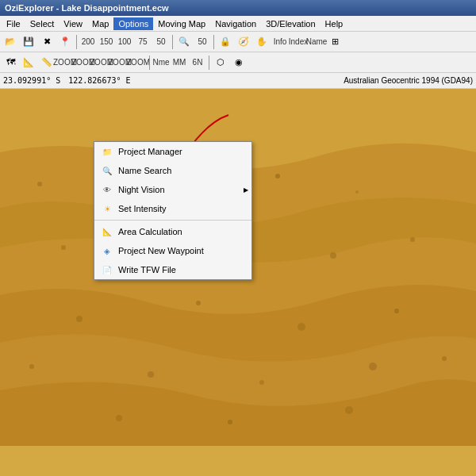 This screenshot has height=476, width=476. What do you see at coordinates (214, 42) in the screenshot?
I see `sep3` at bounding box center [214, 42].